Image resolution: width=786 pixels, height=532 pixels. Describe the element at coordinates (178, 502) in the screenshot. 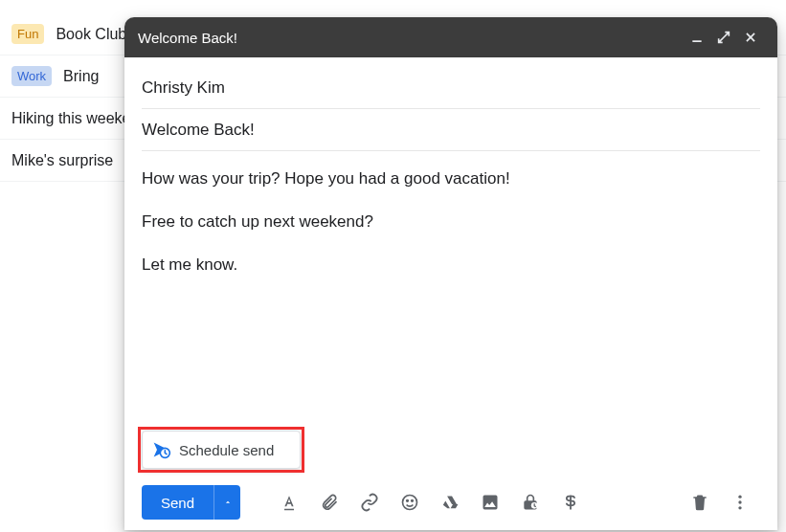

I see `send-button: Send` at that location.